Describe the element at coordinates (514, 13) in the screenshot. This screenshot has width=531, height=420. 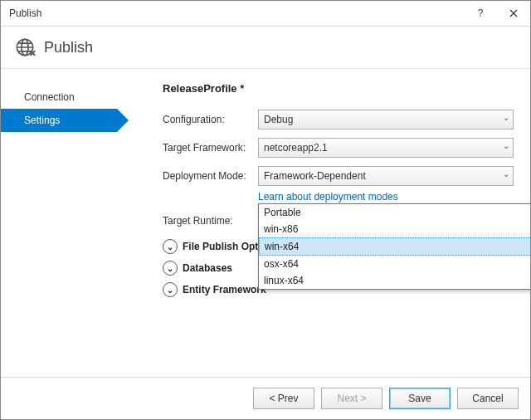
I see `close-icon` at that location.